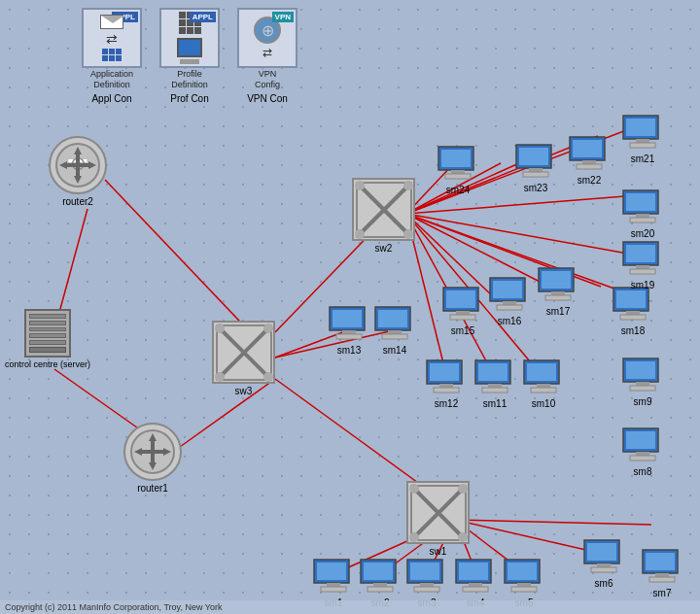 The image size is (700, 614). What do you see at coordinates (395, 330) in the screenshot?
I see `sm14-node: sm14` at bounding box center [395, 330].